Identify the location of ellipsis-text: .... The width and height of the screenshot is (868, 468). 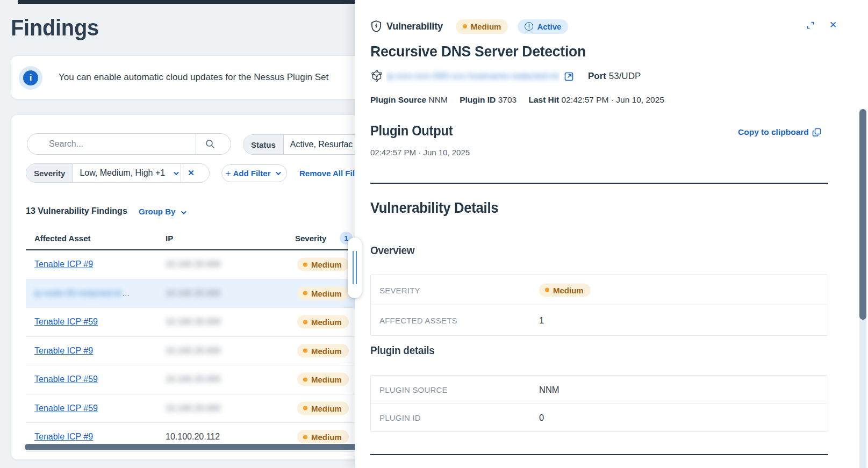
(126, 293).